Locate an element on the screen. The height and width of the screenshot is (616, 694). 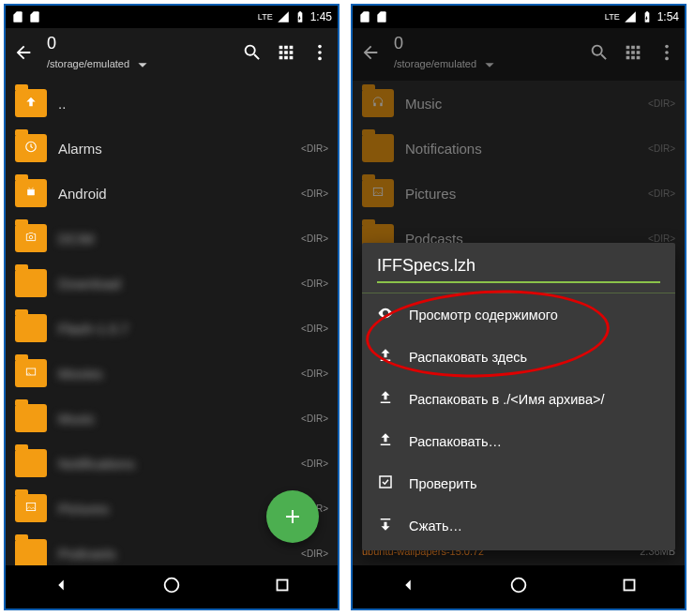
item-label: .. is located at coordinates (193, 103).